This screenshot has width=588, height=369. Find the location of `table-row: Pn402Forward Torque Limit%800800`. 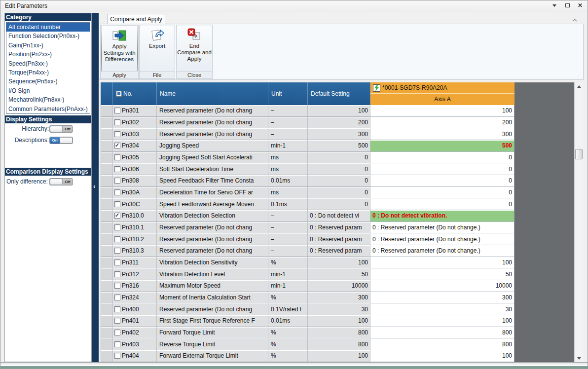

table-row: Pn402Forward Torque Limit%800800 is located at coordinates (308, 333).